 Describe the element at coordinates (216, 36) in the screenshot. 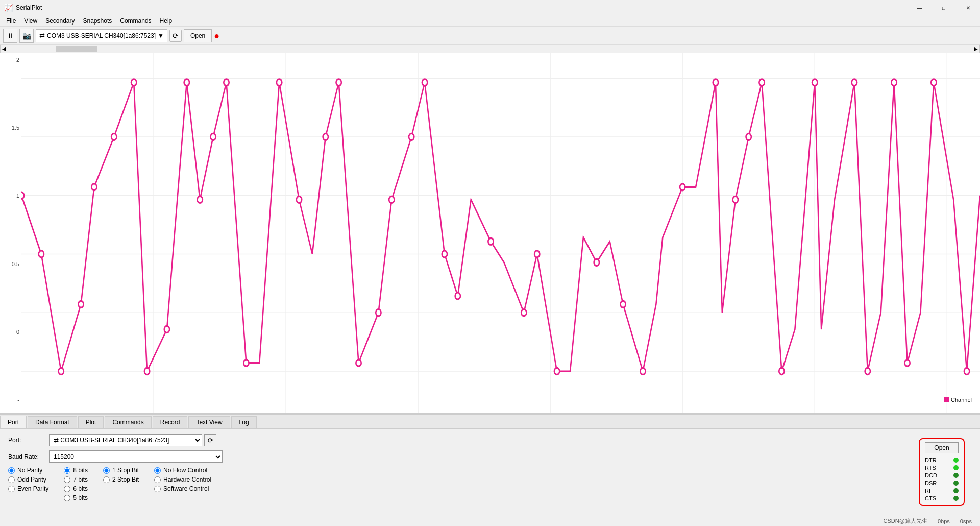

I see `record-indicator: ●` at that location.